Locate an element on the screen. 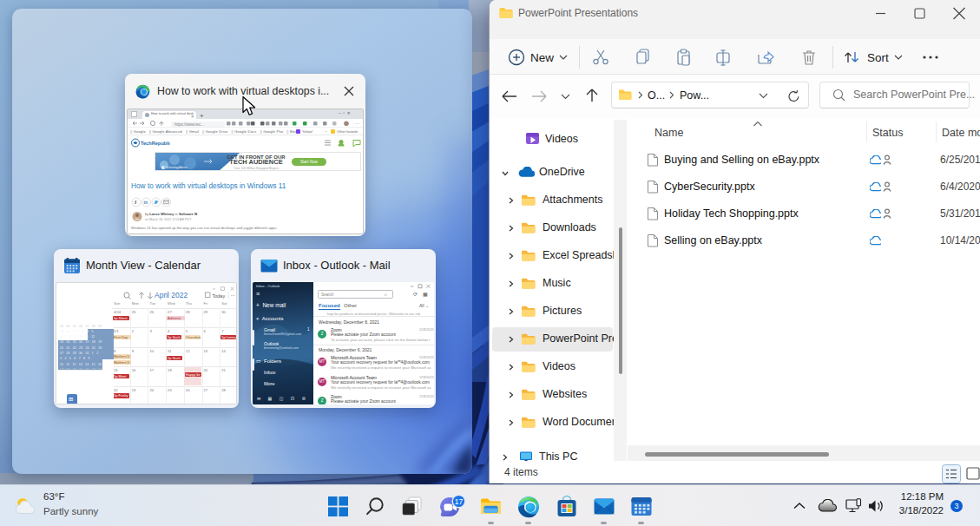 The width and height of the screenshot is (980, 526). svg-text: 17 is located at coordinates (459, 502).